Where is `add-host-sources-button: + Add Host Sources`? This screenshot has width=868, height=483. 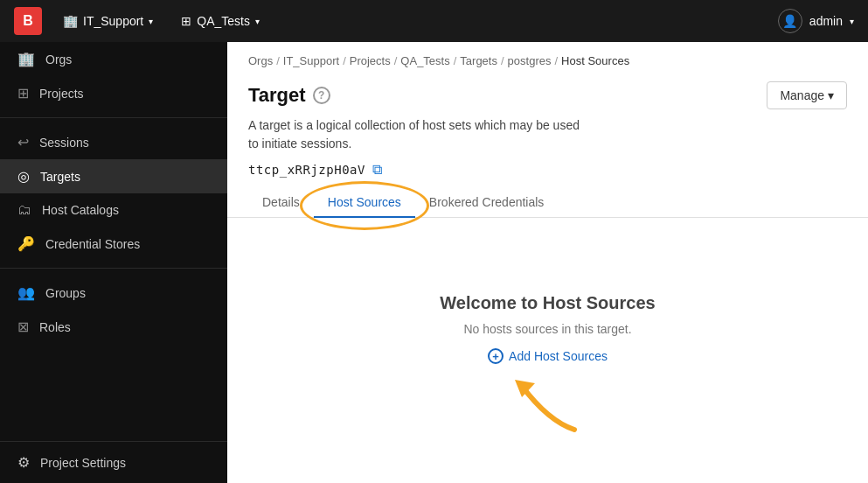 add-host-sources-button: + Add Host Sources is located at coordinates (547, 356).